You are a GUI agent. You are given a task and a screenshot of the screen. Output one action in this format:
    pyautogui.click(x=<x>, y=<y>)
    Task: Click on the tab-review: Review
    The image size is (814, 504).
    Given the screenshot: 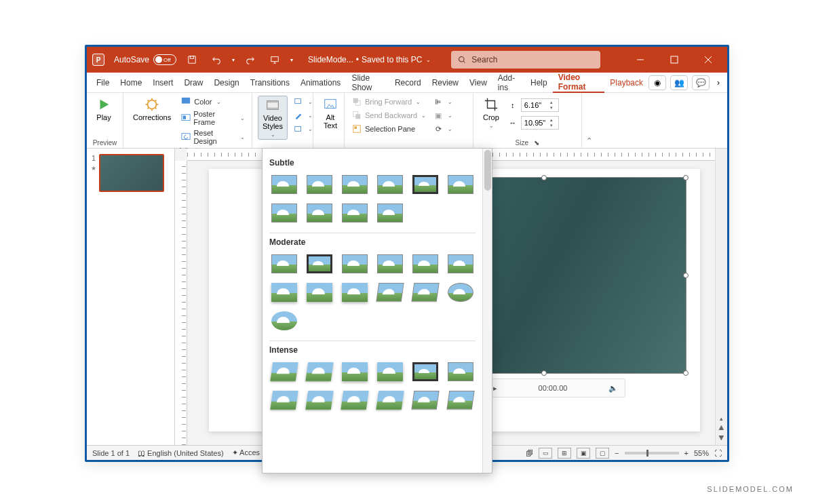 What is the action you would take?
    pyautogui.click(x=445, y=83)
    